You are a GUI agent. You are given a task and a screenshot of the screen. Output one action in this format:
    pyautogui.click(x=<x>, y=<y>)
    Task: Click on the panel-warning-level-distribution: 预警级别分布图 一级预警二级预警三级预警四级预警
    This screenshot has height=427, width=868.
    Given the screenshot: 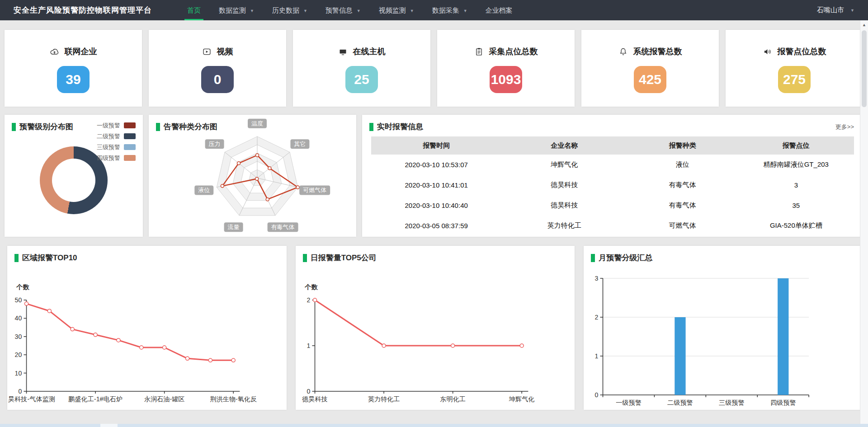 What is the action you would take?
    pyautogui.click(x=74, y=176)
    